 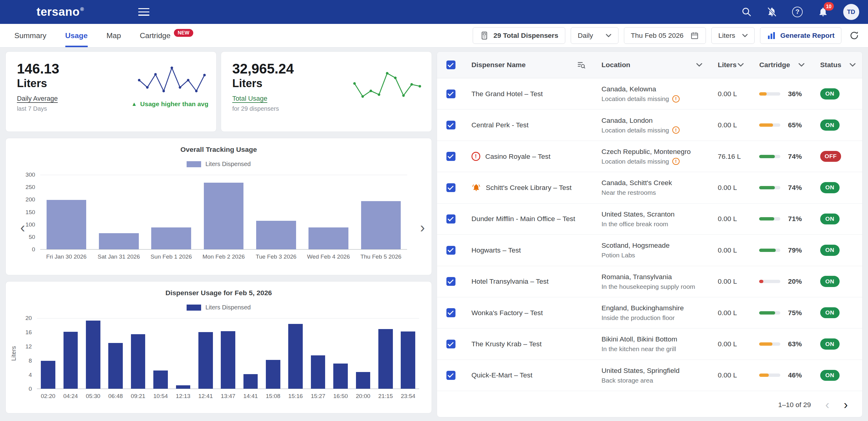 I want to click on location-detail-text: Near the restrooms, so click(x=629, y=192).